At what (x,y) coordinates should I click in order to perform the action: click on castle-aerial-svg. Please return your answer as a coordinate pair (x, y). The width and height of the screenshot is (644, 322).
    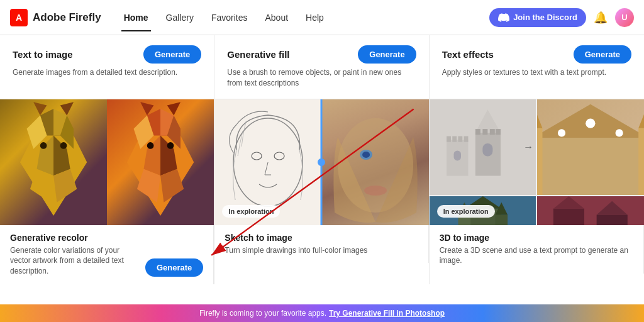
    Looking at the image, I should click on (591, 210).